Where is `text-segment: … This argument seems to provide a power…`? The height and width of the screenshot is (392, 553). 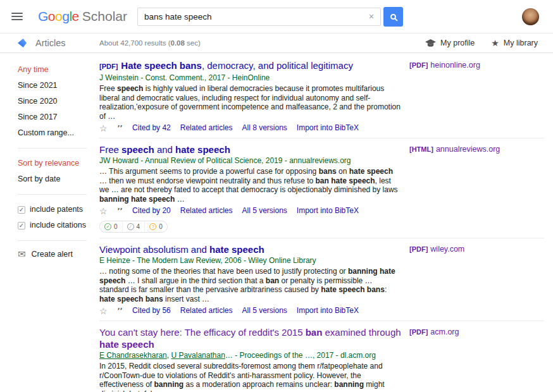
text-segment: … This argument seems to provide a power… is located at coordinates (209, 171).